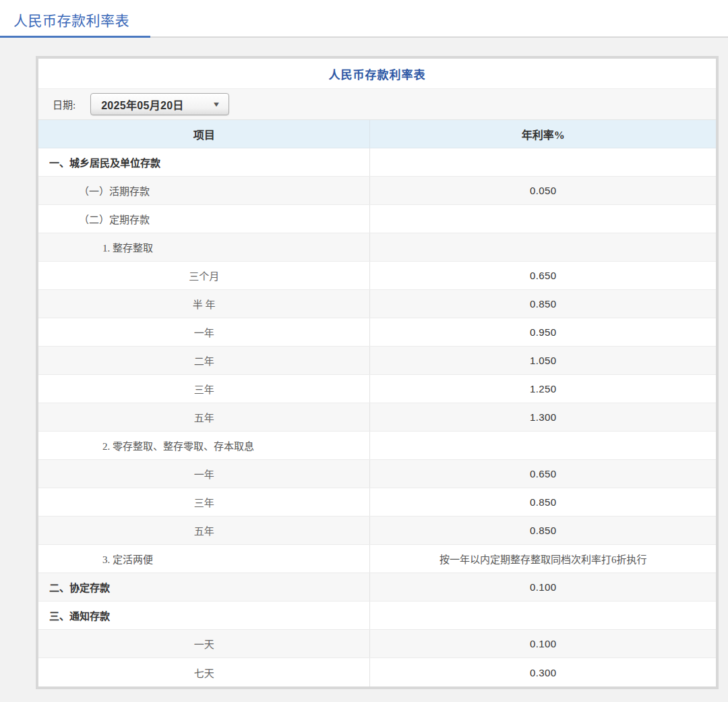 This screenshot has height=702, width=728. I want to click on row-label: （二）定期存款, so click(204, 218).